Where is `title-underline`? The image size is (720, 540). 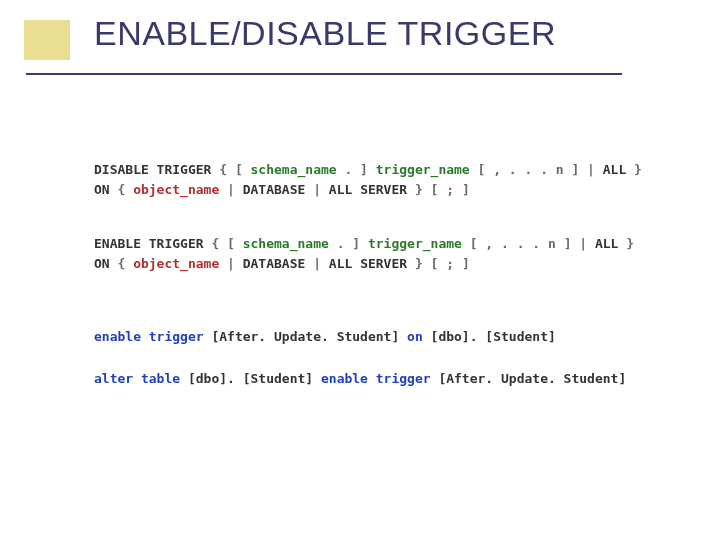 title-underline is located at coordinates (324, 74).